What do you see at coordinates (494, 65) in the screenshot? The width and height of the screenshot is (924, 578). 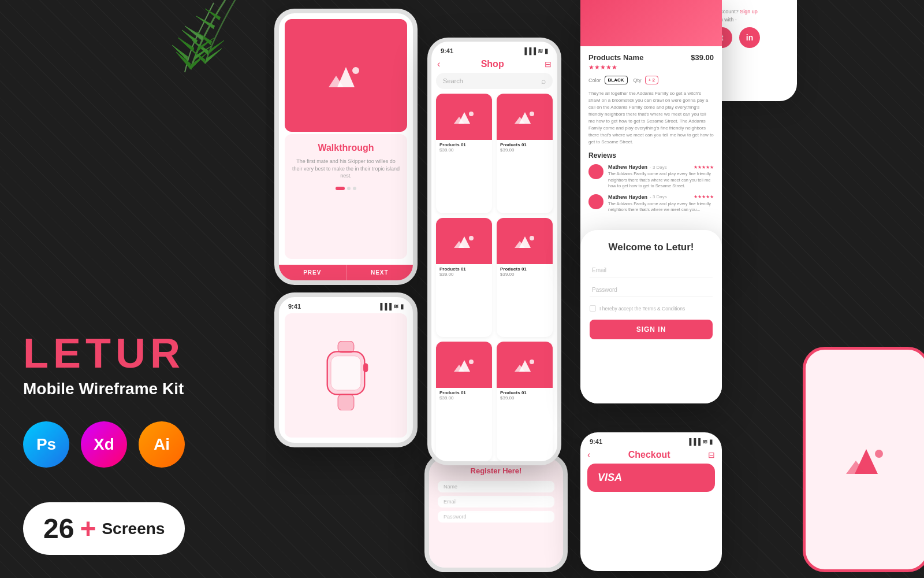 I see `shop-header: ‹ Shop ⊟` at bounding box center [494, 65].